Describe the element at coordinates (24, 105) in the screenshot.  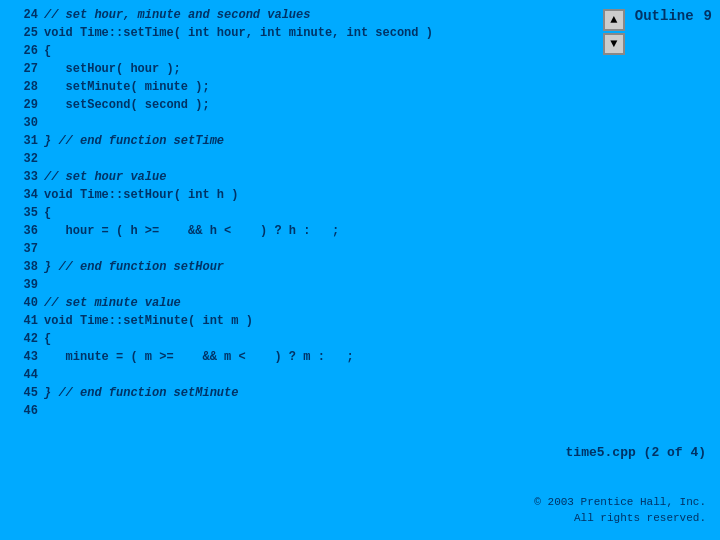
I see `line-number: 29` at that location.